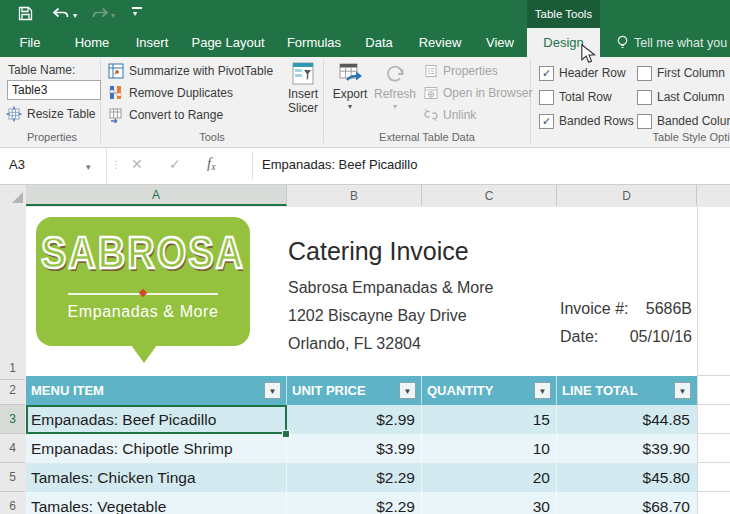 This screenshot has width=730, height=514. What do you see at coordinates (450, 115) in the screenshot?
I see `unlink-button: Unlink` at bounding box center [450, 115].